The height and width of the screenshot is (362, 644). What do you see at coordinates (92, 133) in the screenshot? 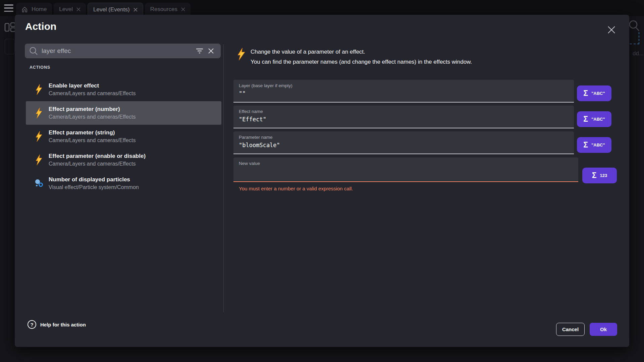
I see `action-title: Effect parameter (string)` at bounding box center [92, 133].